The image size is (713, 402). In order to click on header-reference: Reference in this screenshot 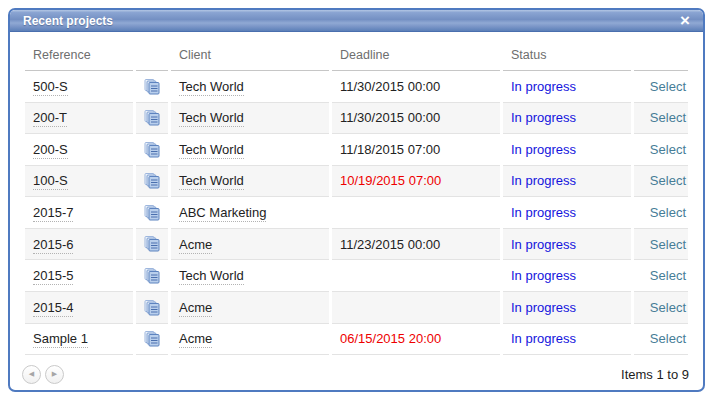, I will do `click(79, 52)`.